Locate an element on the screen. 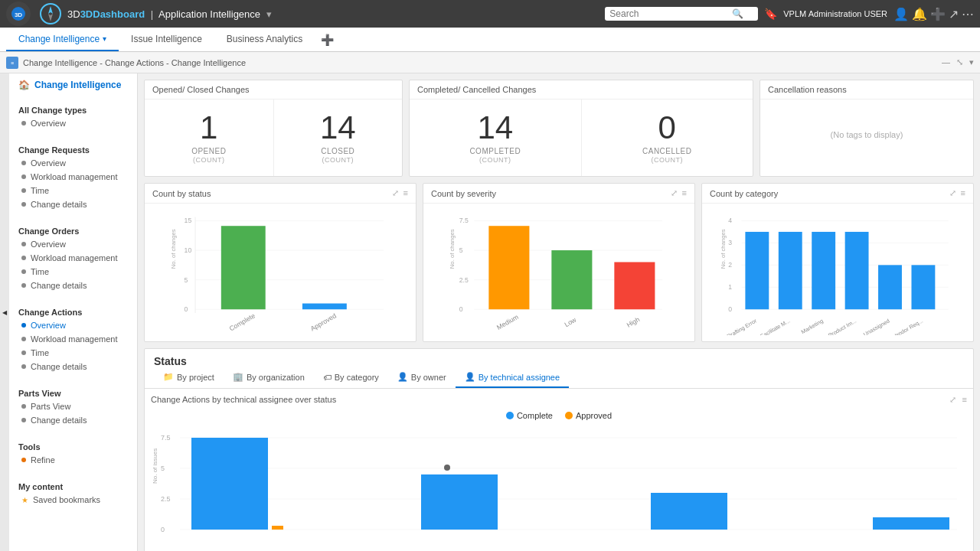  assignee-icon: 👤 is located at coordinates (470, 377).